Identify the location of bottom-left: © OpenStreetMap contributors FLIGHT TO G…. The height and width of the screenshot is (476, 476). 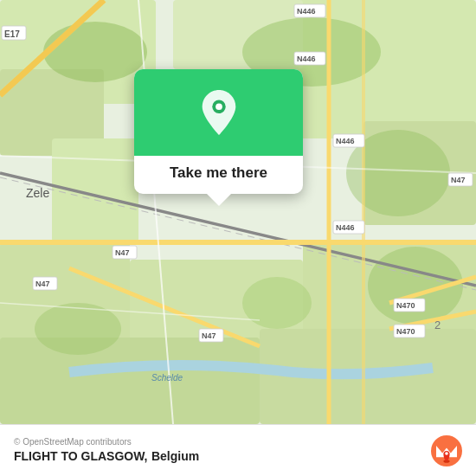
(106, 450).